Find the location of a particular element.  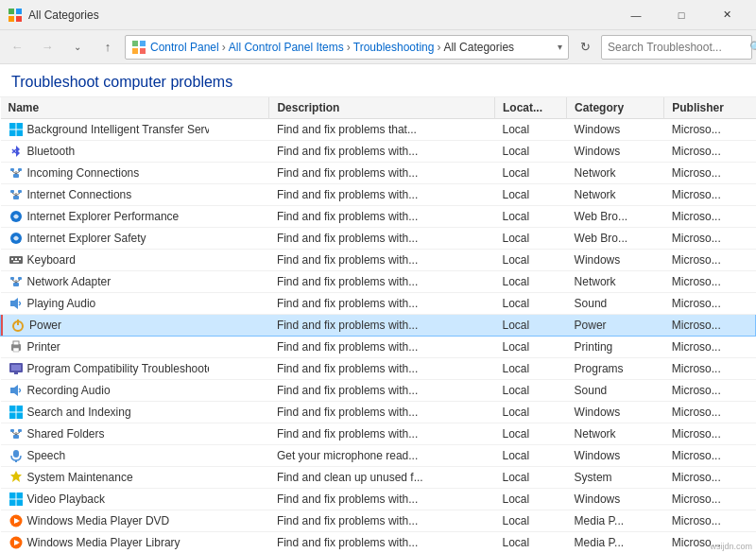

breadcrumb-troubleshooting: Troubleshooting is located at coordinates (394, 47).